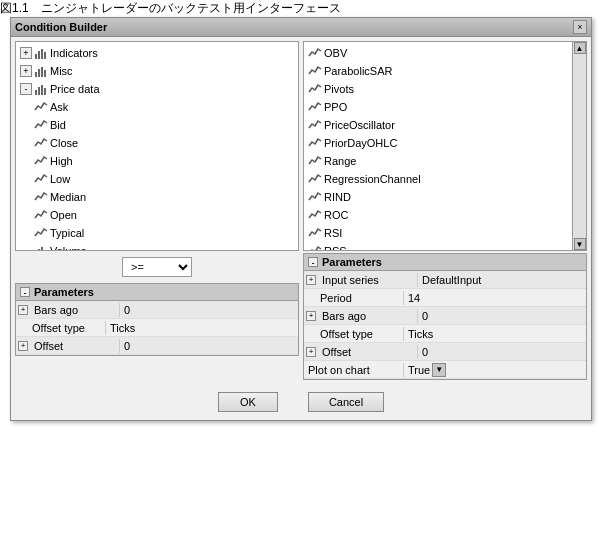  Describe the element at coordinates (358, 71) in the screenshot. I see `list-label: ParabolicSAR` at that location.